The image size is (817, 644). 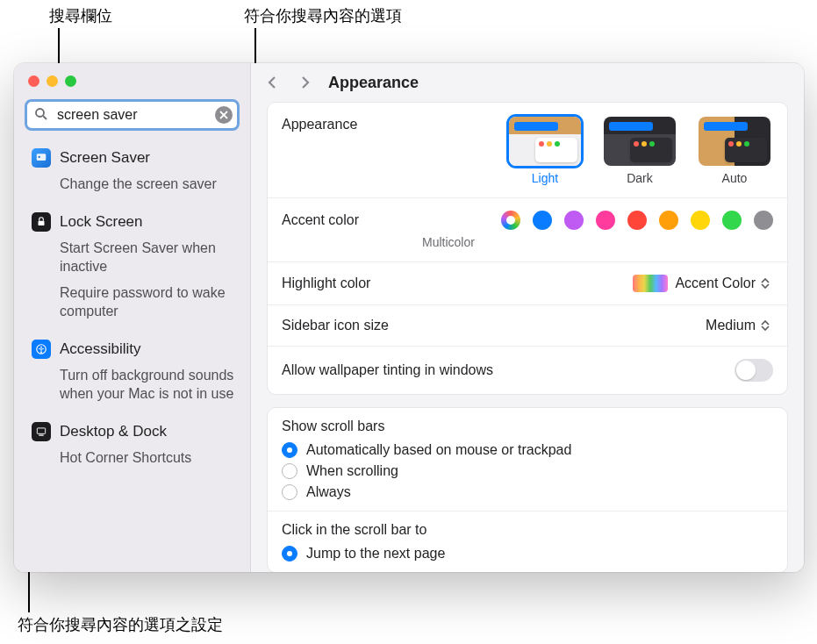 I want to click on scroll-click-label: Click in the scroll bar to, so click(x=527, y=527).